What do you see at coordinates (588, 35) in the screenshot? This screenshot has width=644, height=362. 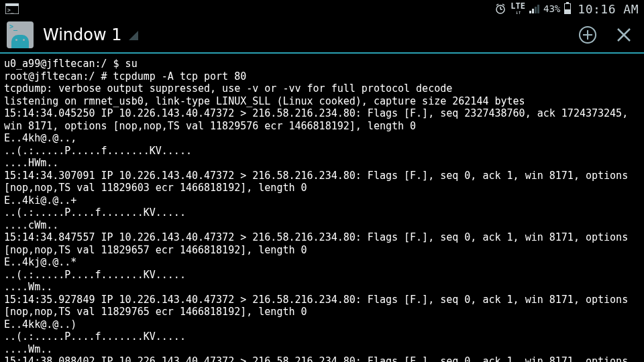 I see `add-window-button` at bounding box center [588, 35].